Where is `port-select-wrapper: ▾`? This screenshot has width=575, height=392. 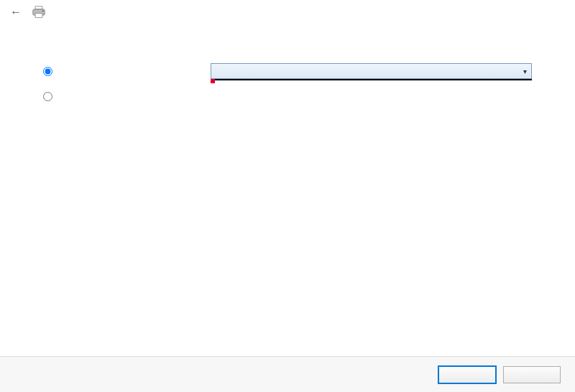
port-select-wrapper: ▾ is located at coordinates (371, 71).